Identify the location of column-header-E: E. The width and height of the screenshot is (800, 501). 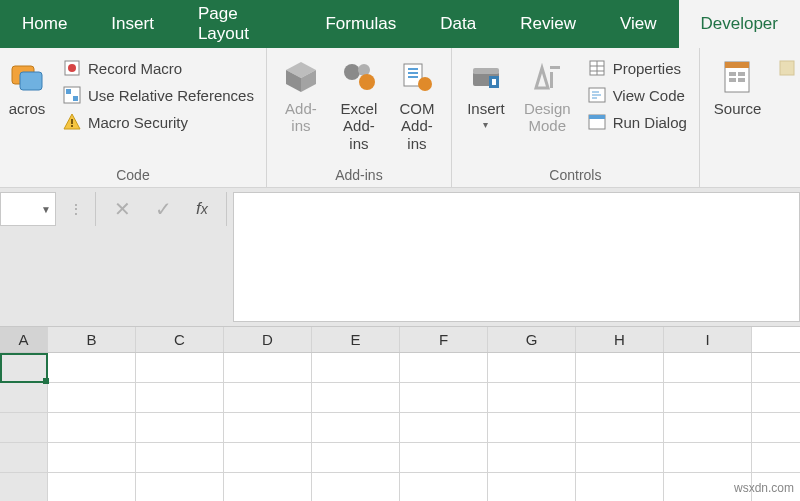
(356, 340).